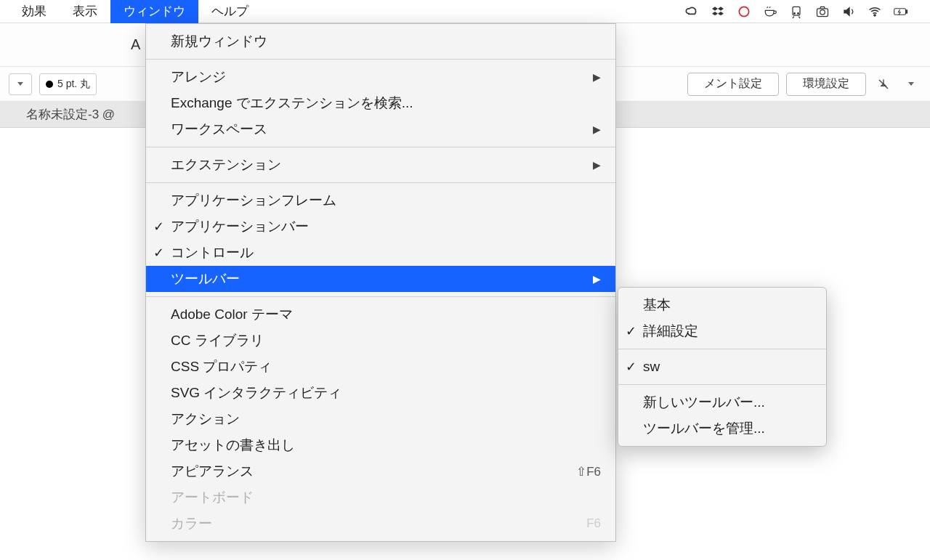  Describe the element at coordinates (212, 253) in the screenshot. I see `menu-item-label: コントロール` at that location.